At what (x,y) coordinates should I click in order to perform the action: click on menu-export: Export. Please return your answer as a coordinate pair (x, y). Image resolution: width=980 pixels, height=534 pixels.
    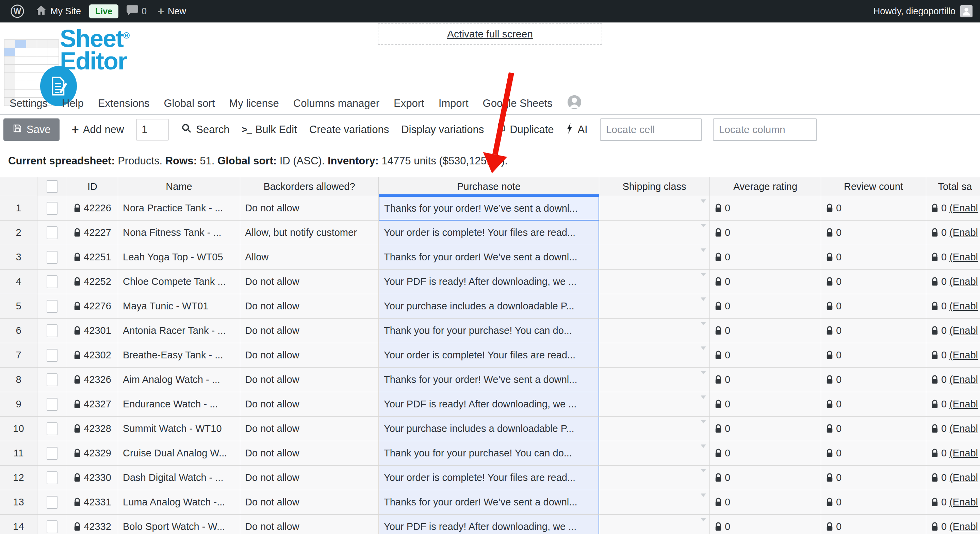
    Looking at the image, I should click on (409, 104).